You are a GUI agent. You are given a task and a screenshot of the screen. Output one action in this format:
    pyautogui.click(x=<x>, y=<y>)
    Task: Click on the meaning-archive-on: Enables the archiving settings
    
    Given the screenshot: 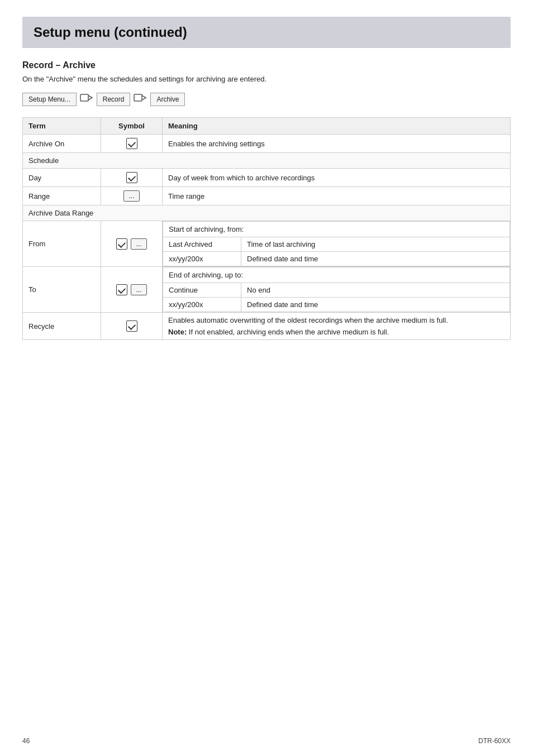 What is the action you would take?
    pyautogui.click(x=336, y=144)
    